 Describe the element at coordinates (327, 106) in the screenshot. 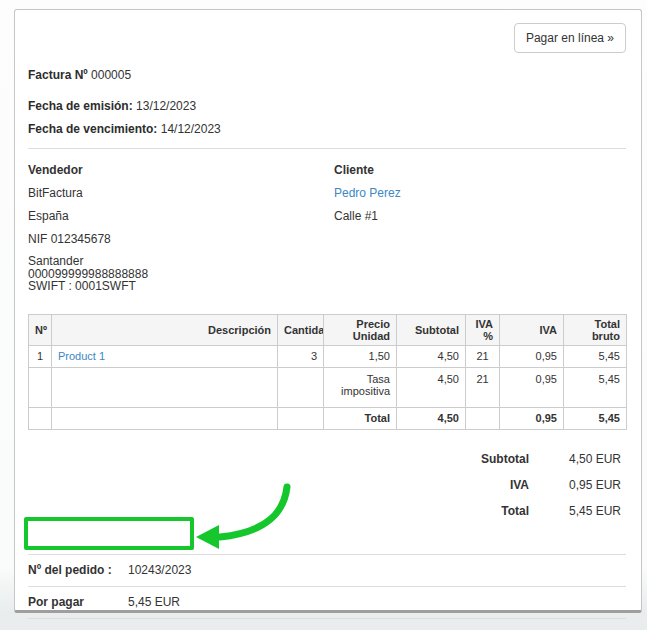

I see `issue-date-line: Fecha de emisión: 13/12/2023` at that location.